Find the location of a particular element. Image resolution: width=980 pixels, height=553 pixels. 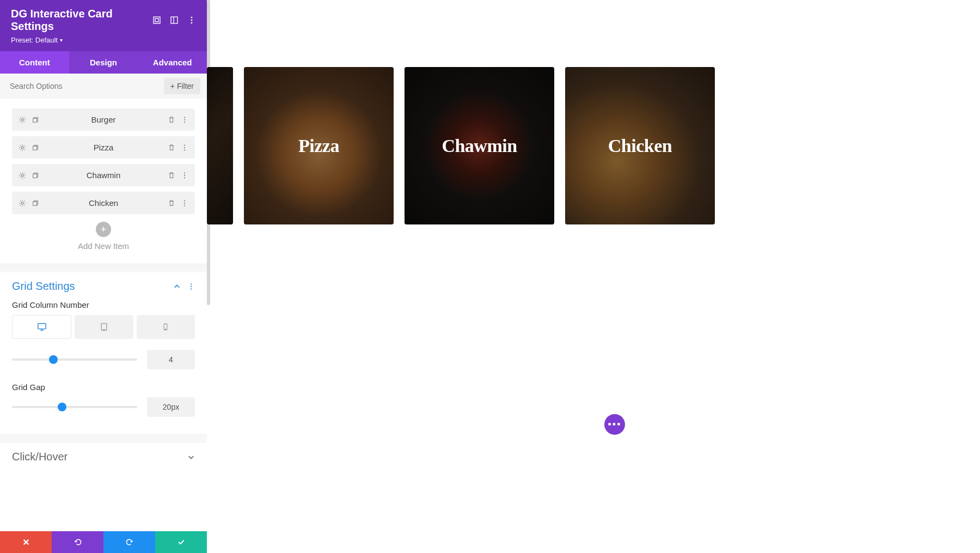

panel-title: DG Interactive Card Settings is located at coordinates (78, 20).